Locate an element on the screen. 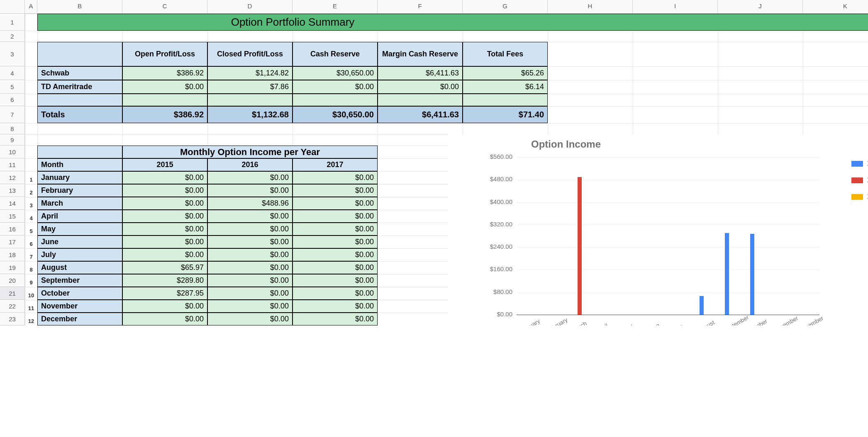 This screenshot has width=868, height=437. row-header-15: 15 is located at coordinates (12, 216).